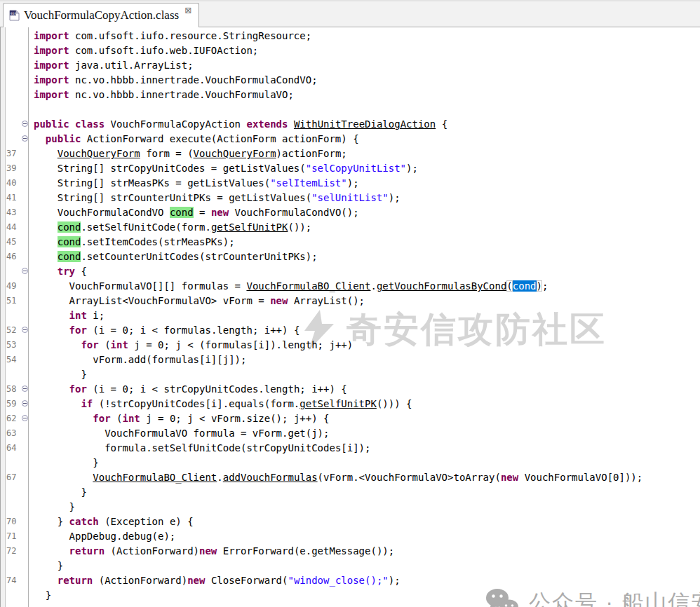 The height and width of the screenshot is (607, 700). What do you see at coordinates (101, 15) in the screenshot?
I see `tab-title: VouchFormulaCopyAction.class` at bounding box center [101, 15].